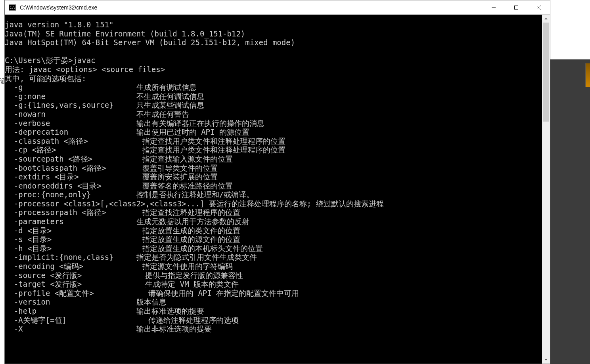 The image size is (590, 364). Describe the element at coordinates (570, 30) in the screenshot. I see `right-background-top` at that location.